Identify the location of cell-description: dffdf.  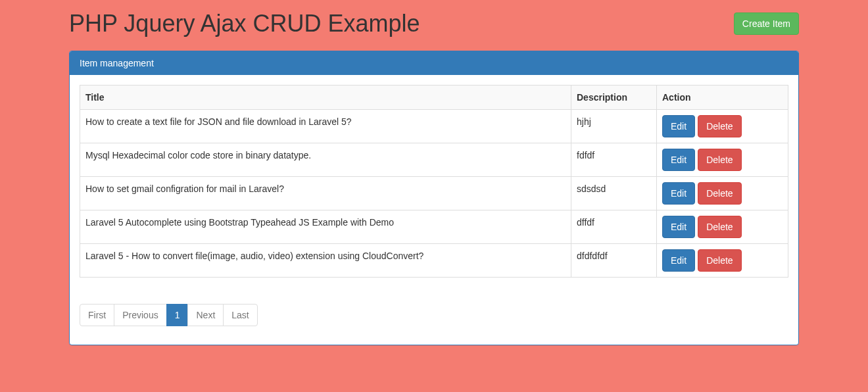
(614, 228).